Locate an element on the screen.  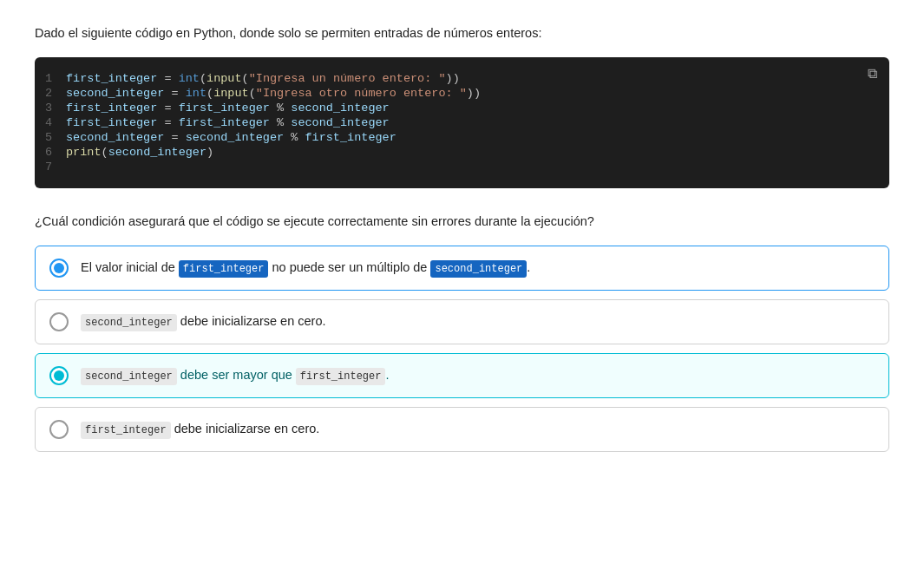
code-line-2: 2 second_integer = int(input("Ingresa ot… is located at coordinates (462, 94).